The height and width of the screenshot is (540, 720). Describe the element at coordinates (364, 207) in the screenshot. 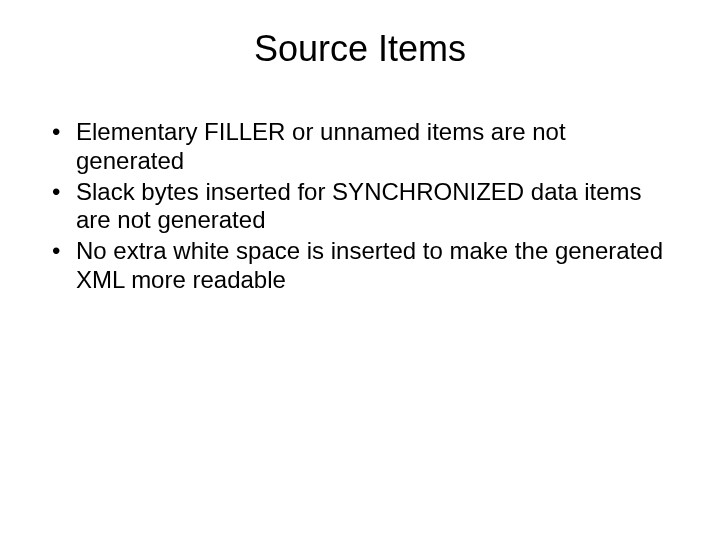

I see `list-item: Slack bytes inserted for SYNCHRONIZED da…` at that location.